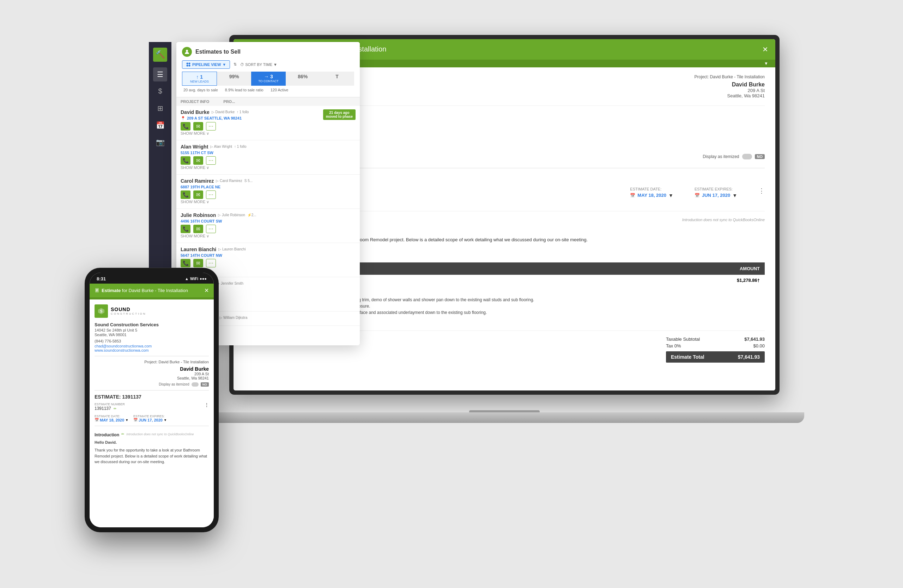 The height and width of the screenshot is (588, 903). I want to click on stage-to-contact: → 3 TO CONTACT, so click(268, 79).